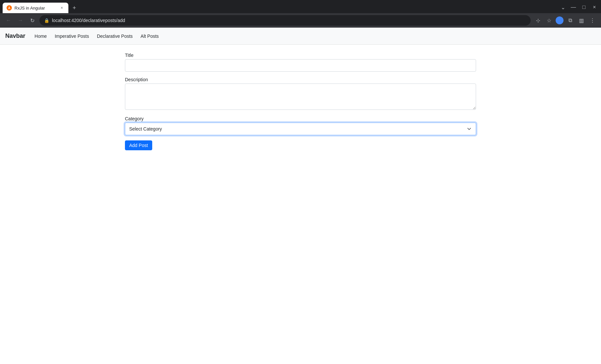 The height and width of the screenshot is (364, 601). I want to click on nav-link-home: Home, so click(41, 36).